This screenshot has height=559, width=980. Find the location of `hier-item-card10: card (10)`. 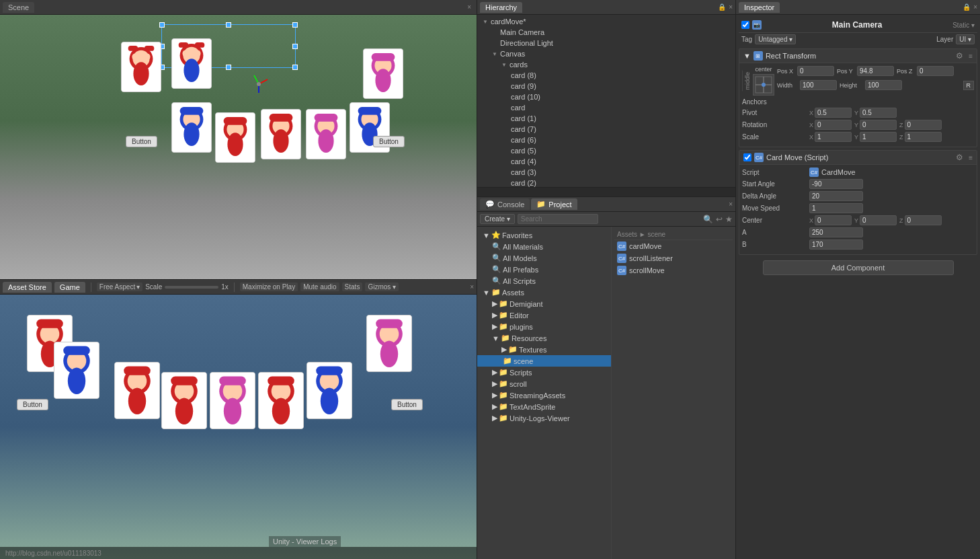

hier-item-card10: card (10) is located at coordinates (606, 97).